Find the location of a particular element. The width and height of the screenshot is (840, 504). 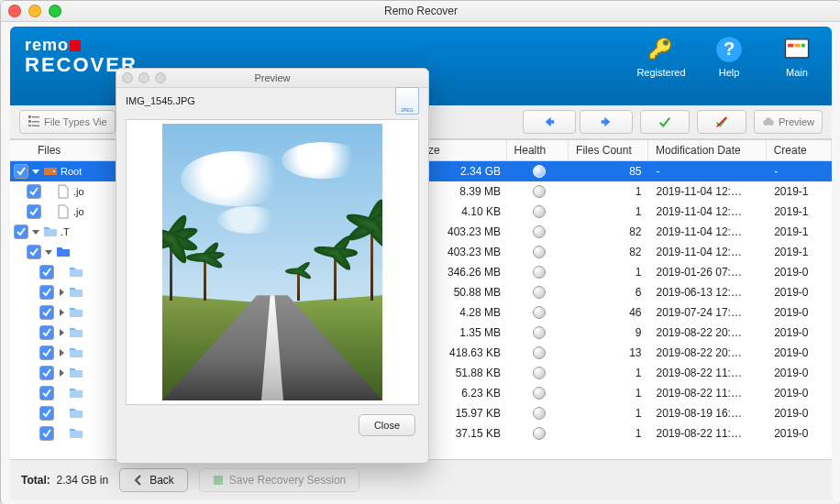

preview-button: Preview is located at coordinates (789, 122).